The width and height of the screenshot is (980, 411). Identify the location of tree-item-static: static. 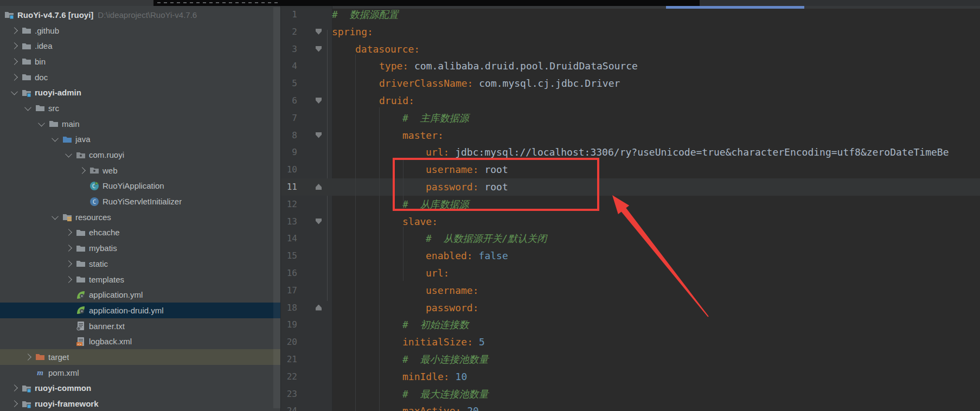
(140, 264).